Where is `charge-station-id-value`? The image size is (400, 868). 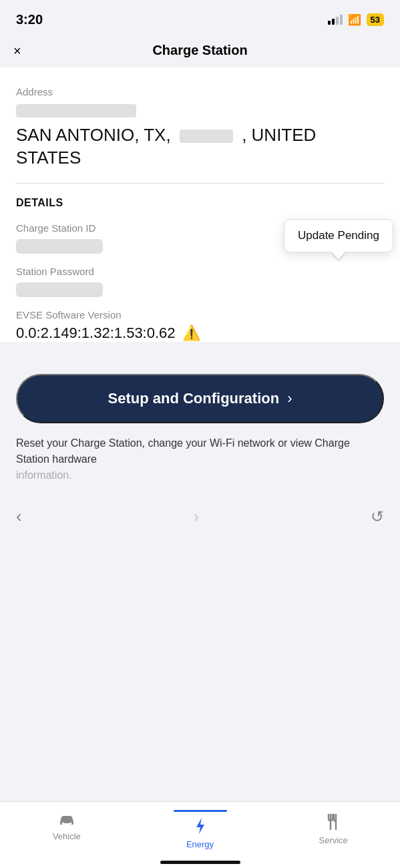
charge-station-id-value is located at coordinates (59, 246).